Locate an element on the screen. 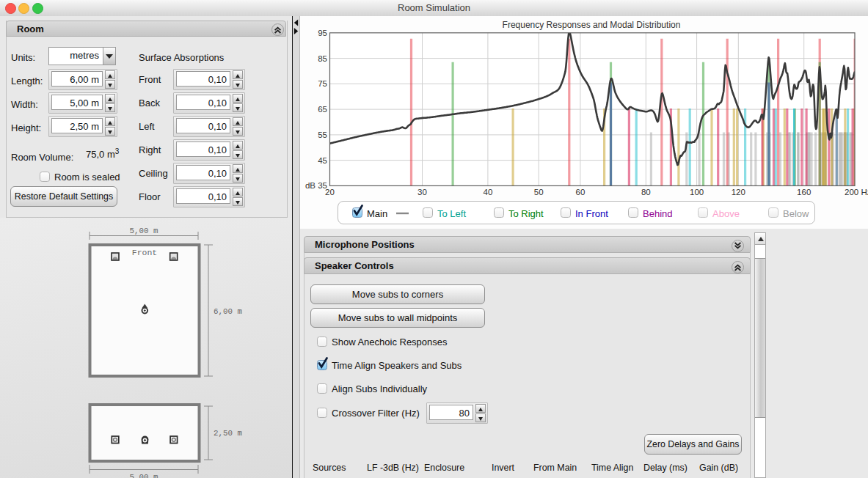  svg-text: 160 is located at coordinates (804, 192).